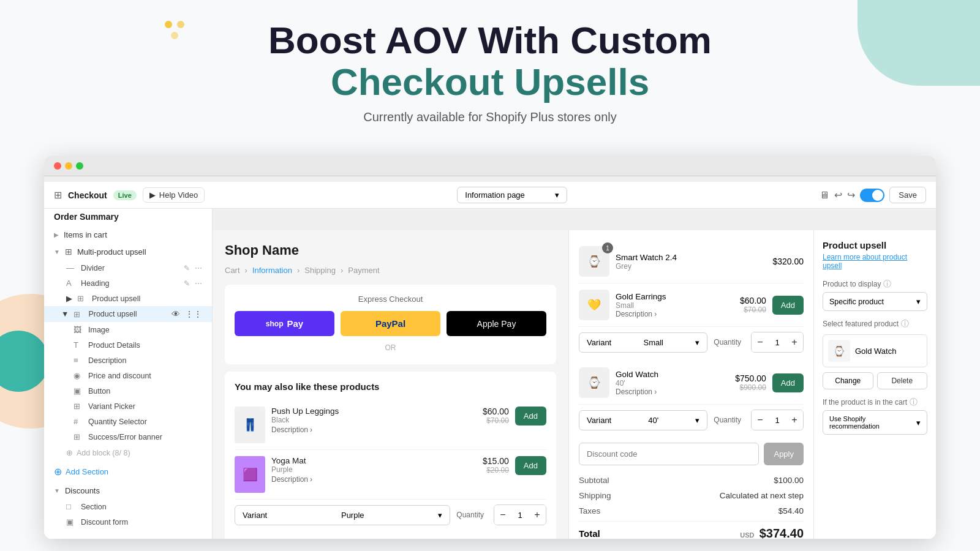  I want to click on breadcrumb: Cart › Information › Shipping › Payment, so click(391, 271).